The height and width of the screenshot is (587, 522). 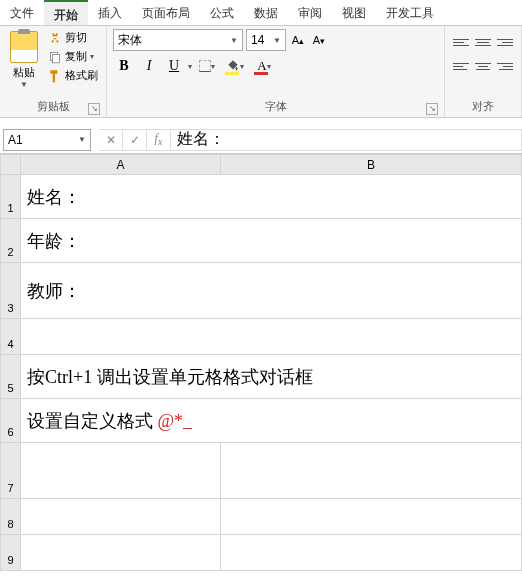 I want to click on italic-button: I, so click(x=149, y=66).